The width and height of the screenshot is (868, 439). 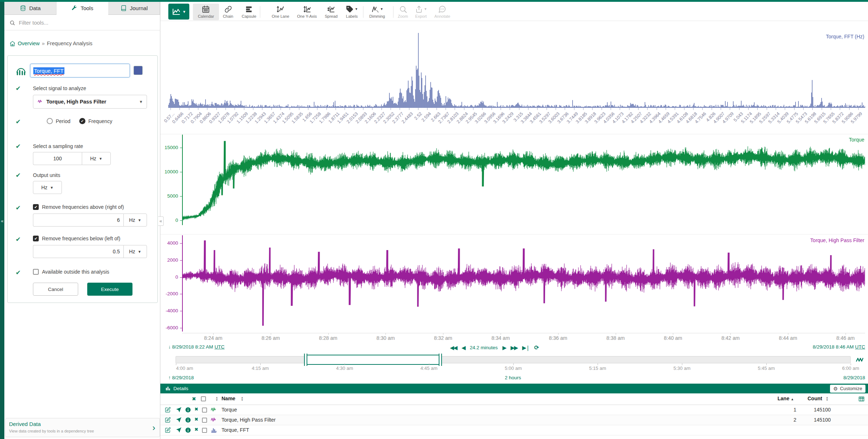 What do you see at coordinates (134, 8) in the screenshot?
I see `tab-journal: Journal` at bounding box center [134, 8].